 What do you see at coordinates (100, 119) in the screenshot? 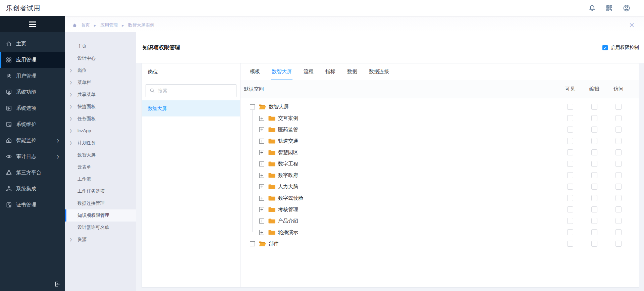
I see `submenu-item: ❯ 任务面板` at bounding box center [100, 119].